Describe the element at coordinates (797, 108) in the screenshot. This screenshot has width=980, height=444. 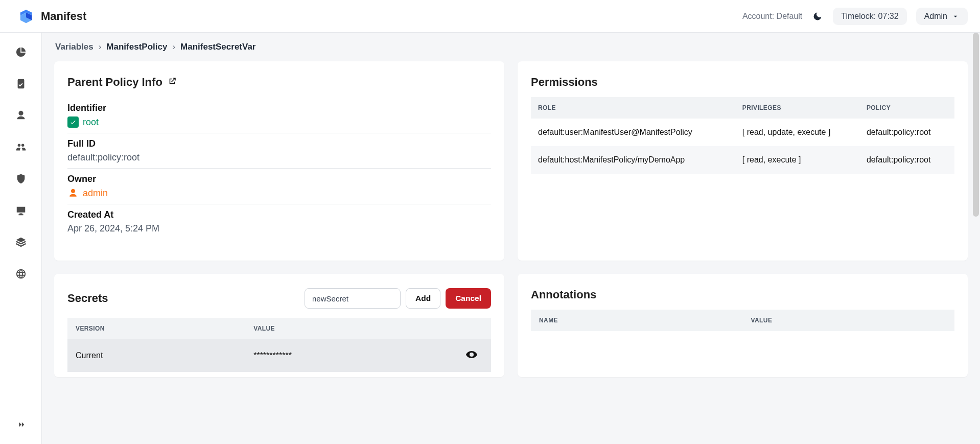
I see `permissions-col-priv: PRIVILEGES` at that location.